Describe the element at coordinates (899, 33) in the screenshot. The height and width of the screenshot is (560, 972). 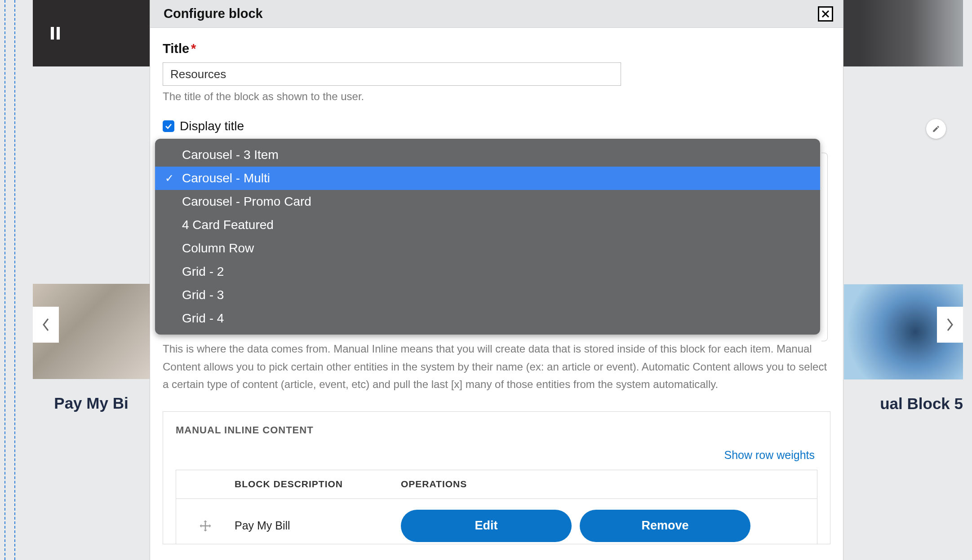
I see `hero-dark-right` at that location.